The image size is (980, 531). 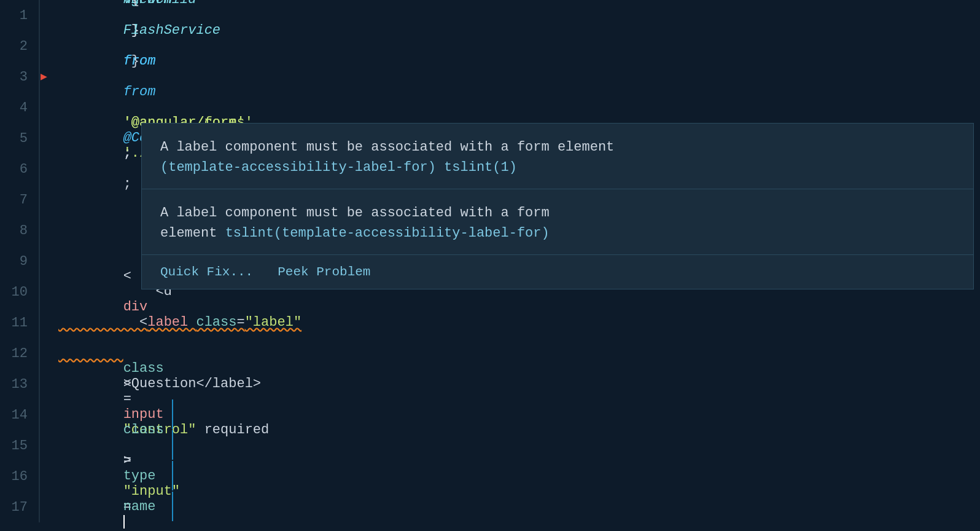 I want to click on line-number-13: 13, so click(x=20, y=384).